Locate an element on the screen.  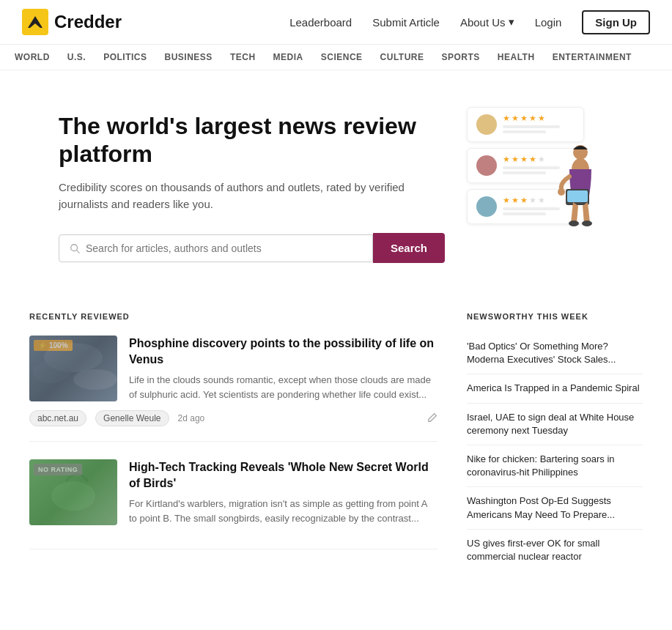
header: Credder Leaderboard Submit Article About… is located at coordinates (336, 22).